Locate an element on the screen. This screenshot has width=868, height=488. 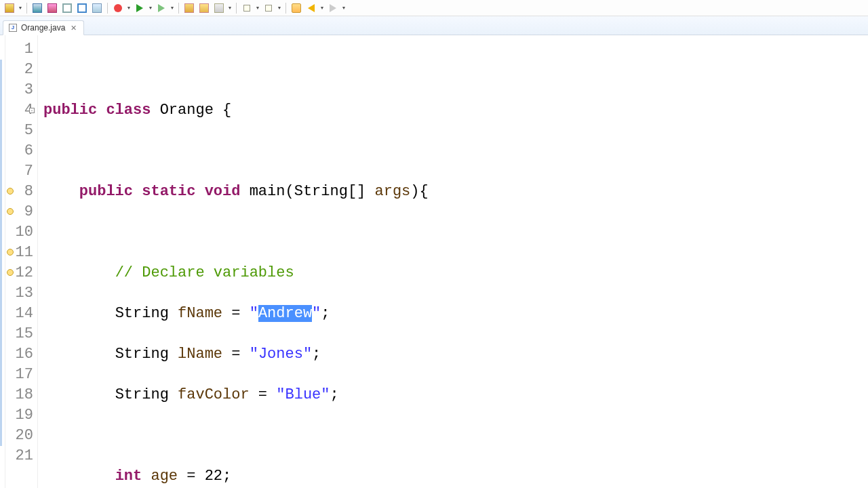
prev-anno-icon is located at coordinates (269, 8).